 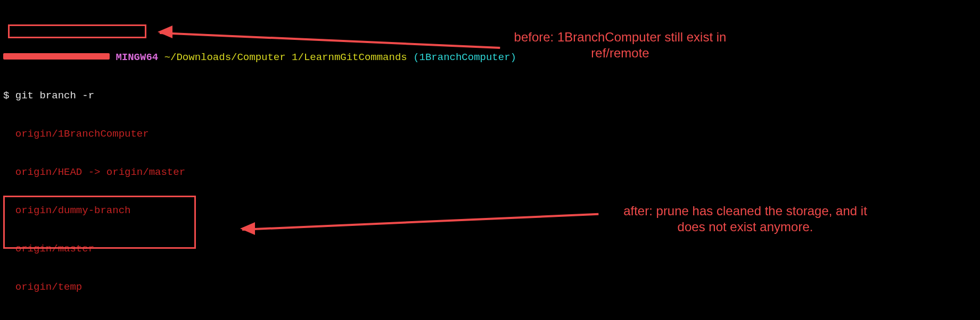 What do you see at coordinates (745, 219) in the screenshot?
I see `annotation-after: after: prune has cleaned the storage, an…` at bounding box center [745, 219].